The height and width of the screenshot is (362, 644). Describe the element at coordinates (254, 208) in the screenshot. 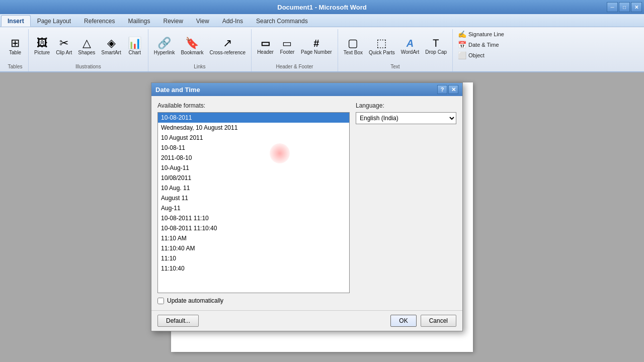

I see `format-item-9: Aug-11` at that location.